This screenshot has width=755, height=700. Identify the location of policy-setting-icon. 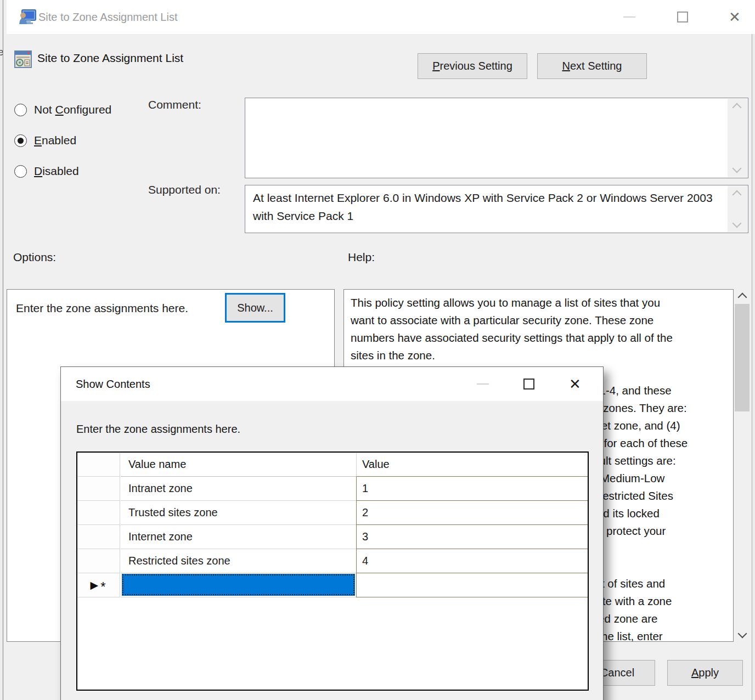
(23, 59).